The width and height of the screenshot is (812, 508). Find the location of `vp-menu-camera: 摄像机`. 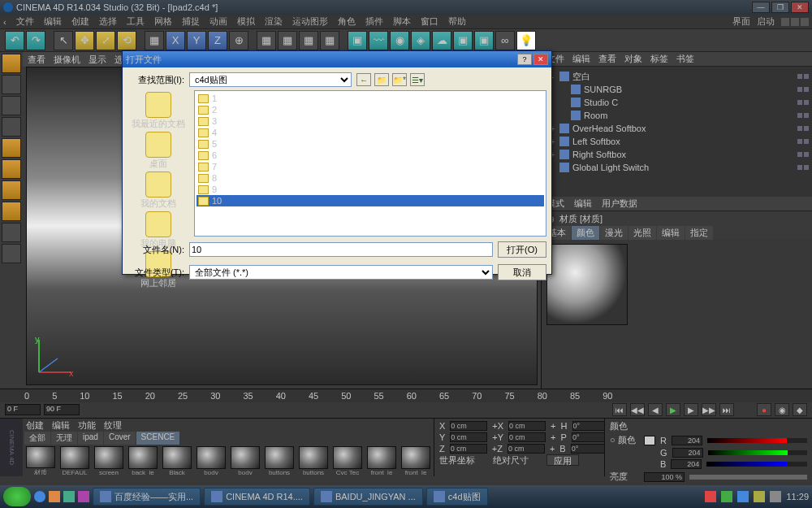

vp-menu-camera: 摄像机 is located at coordinates (67, 60).